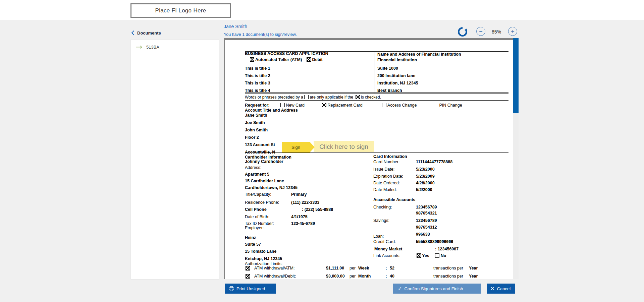 The height and width of the screenshot is (302, 644). Describe the element at coordinates (296, 147) in the screenshot. I see `sign-tag: Sign` at that location.